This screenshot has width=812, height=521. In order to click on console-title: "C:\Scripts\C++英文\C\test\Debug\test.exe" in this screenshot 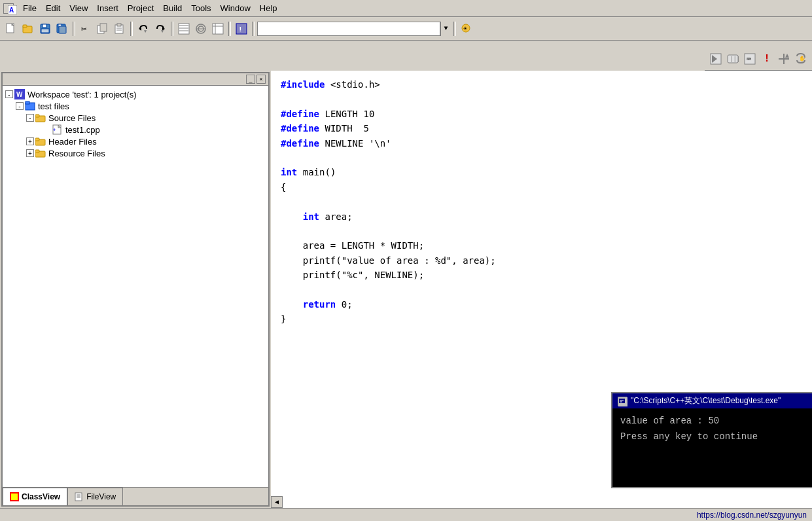, I will do `click(705, 401)`.